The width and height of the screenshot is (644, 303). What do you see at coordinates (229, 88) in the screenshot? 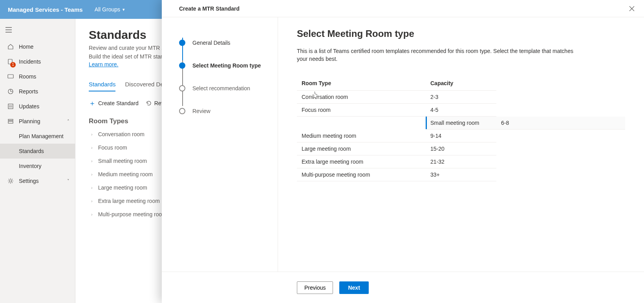
I see `step-select-recommendation: Select recommendation` at bounding box center [229, 88].